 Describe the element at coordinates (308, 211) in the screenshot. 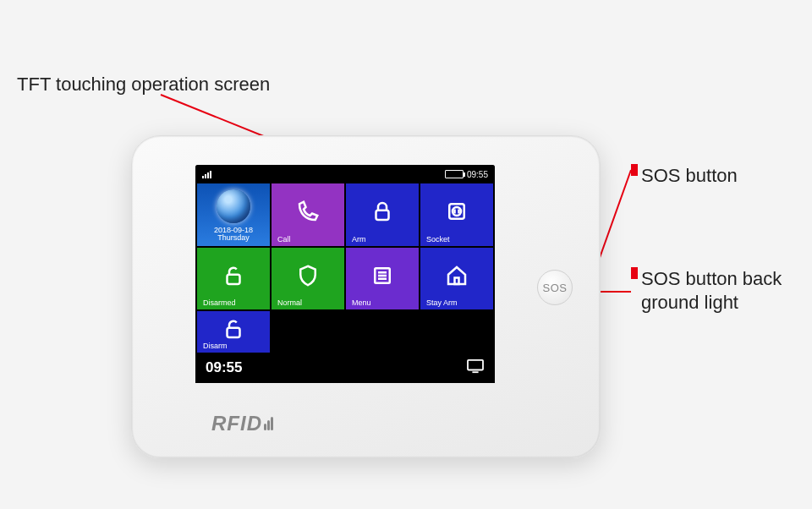

I see `phone-icon` at that location.